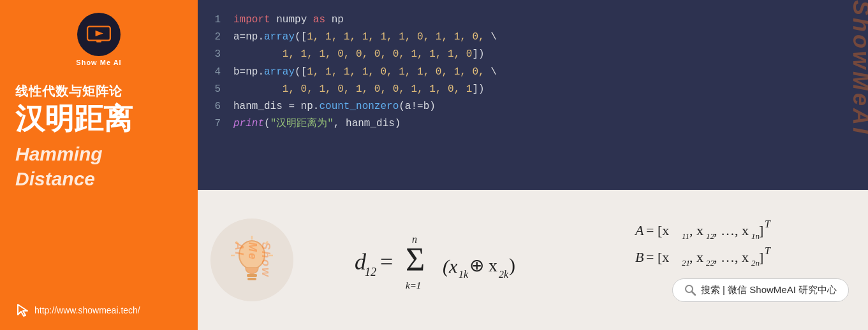  Describe the element at coordinates (371, 272) in the screenshot. I see `svg-text: 12` at that location.